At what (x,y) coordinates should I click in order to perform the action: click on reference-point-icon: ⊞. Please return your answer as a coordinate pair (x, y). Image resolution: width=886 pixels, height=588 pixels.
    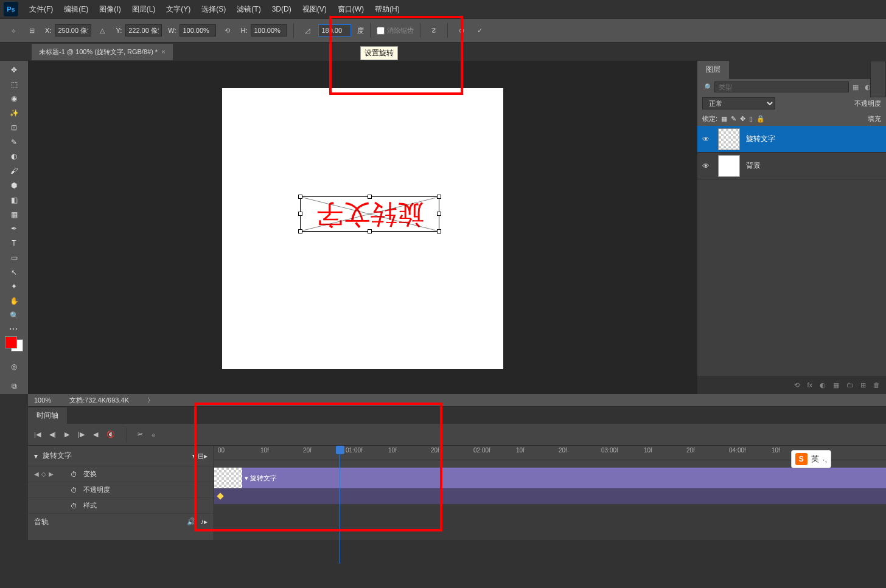
    Looking at the image, I should click on (32, 30).